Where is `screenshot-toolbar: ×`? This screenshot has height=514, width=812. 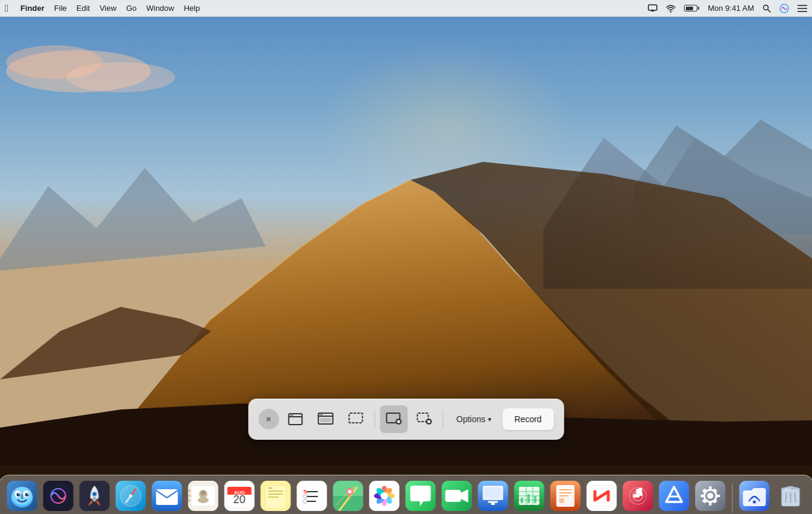 screenshot-toolbar: × is located at coordinates (406, 419).